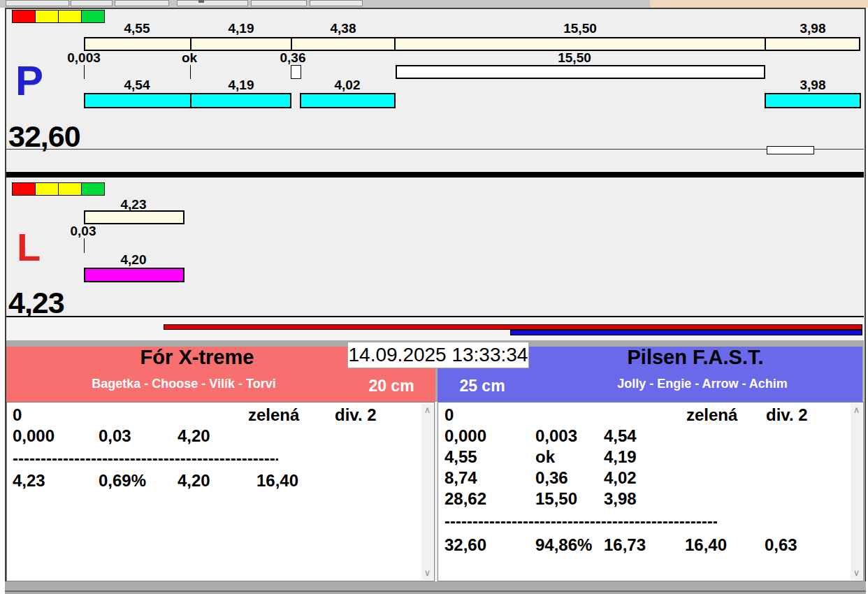  Describe the element at coordinates (465, 545) in the screenshot. I see `table-cell: 32,60` at that location.